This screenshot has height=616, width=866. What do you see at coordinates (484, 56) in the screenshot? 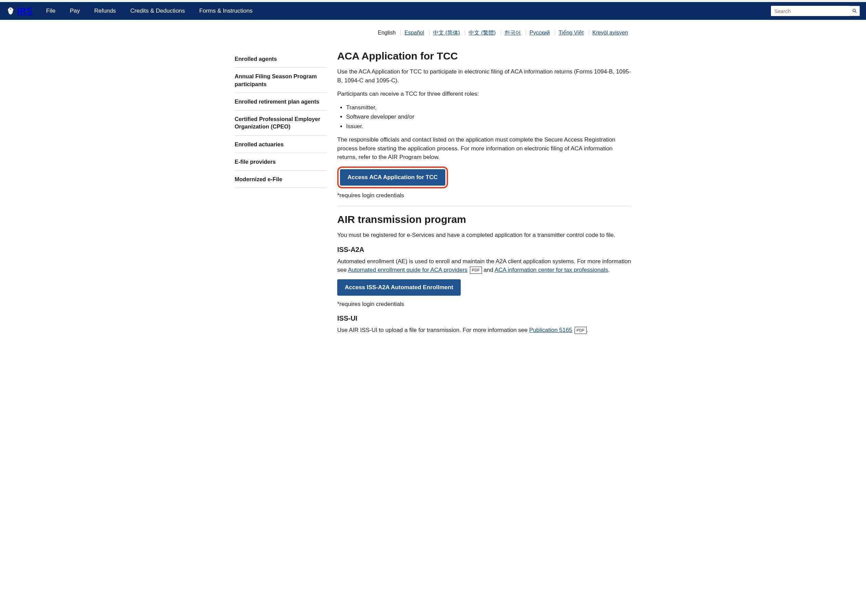
I see `aca-title: ACA Application for TCC` at bounding box center [484, 56].